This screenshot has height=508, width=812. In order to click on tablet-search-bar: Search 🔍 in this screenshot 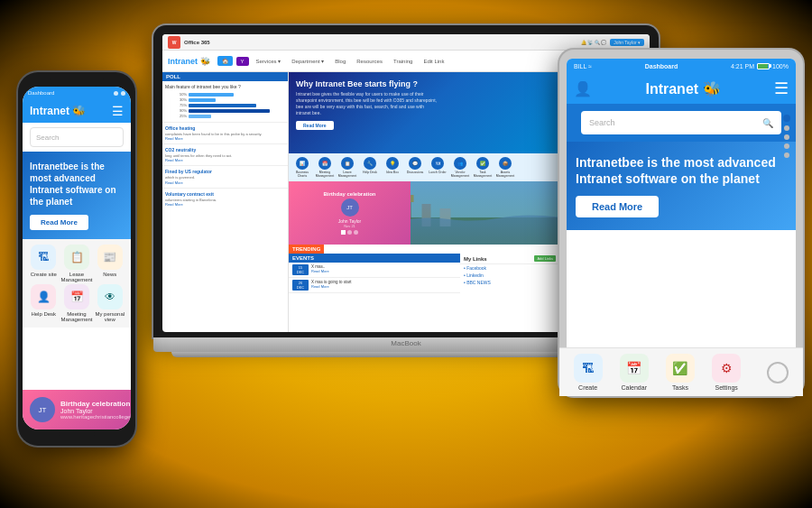, I will do `click(681, 123)`.